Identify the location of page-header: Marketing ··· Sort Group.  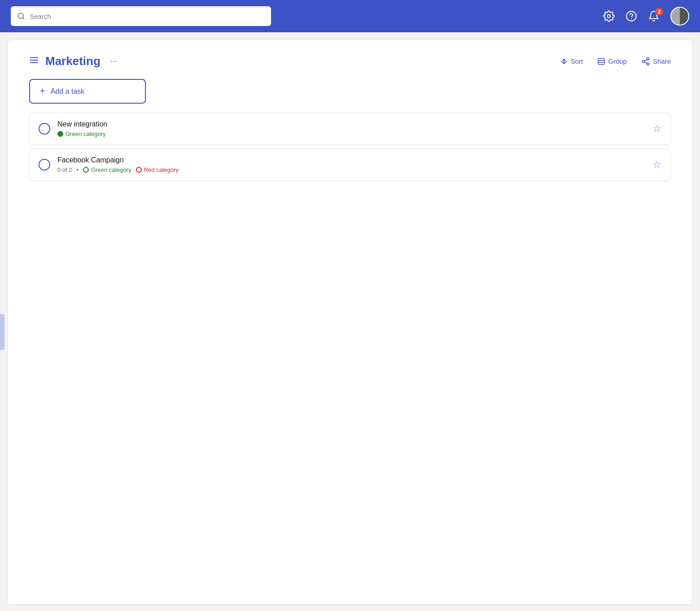
(350, 57).